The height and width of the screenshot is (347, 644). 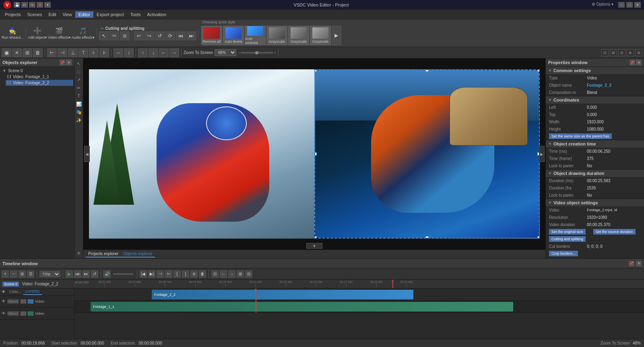 What do you see at coordinates (125, 36) in the screenshot?
I see `split-tool: ⊘` at bounding box center [125, 36].